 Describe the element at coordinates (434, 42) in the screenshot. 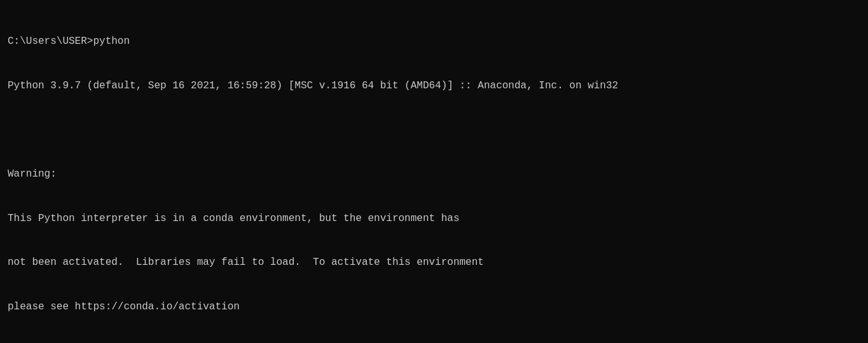

I see `cmd-prompt-line: C:\Users\USER>python` at that location.